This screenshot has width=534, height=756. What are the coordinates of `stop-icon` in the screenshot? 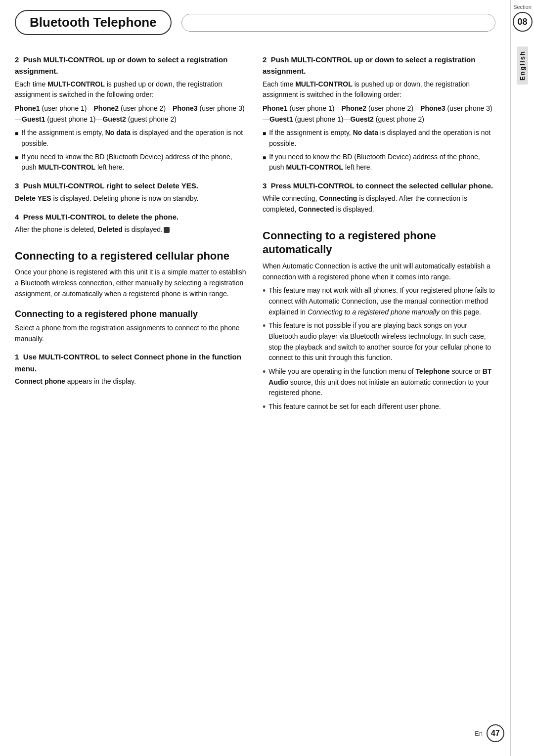 It's located at (167, 230).